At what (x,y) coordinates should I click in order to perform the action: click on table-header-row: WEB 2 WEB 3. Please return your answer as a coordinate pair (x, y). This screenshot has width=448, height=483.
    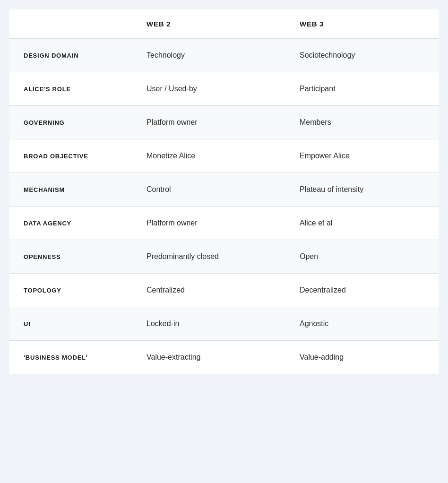
    Looking at the image, I should click on (224, 24).